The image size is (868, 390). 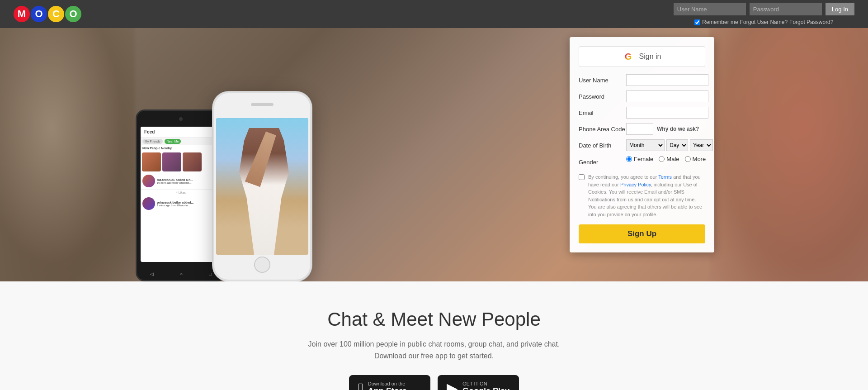 I want to click on app-badges:  Download on the App Store ▶ GET IT ON …, so click(x=434, y=383).